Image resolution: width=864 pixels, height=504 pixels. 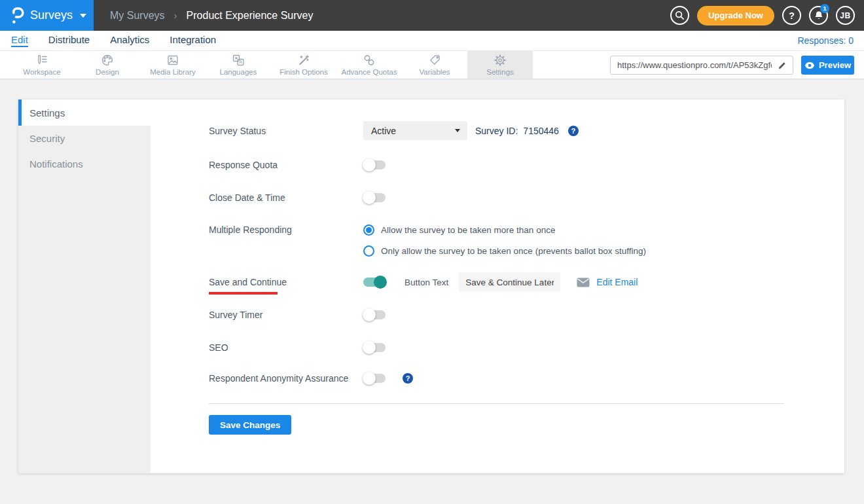 I want to click on toolbar-item-workspace: Workspace, so click(x=42, y=65).